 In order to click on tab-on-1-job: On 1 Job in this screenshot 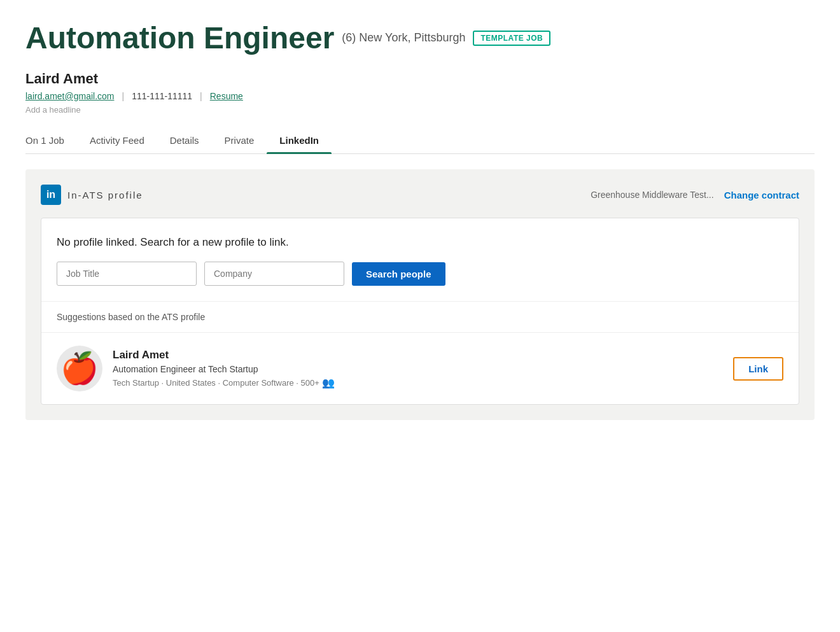, I will do `click(51, 140)`.